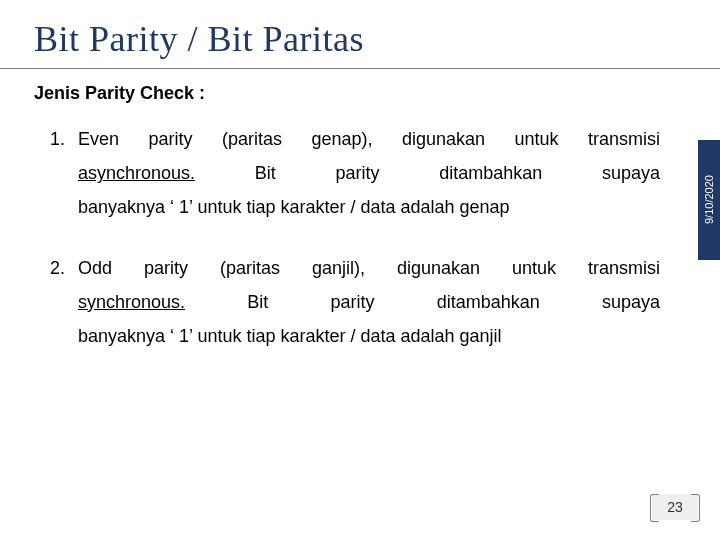 The image size is (720, 540). I want to click on item2-line1: Odd parity (paritas ganjil), digunakan u…, so click(369, 268).